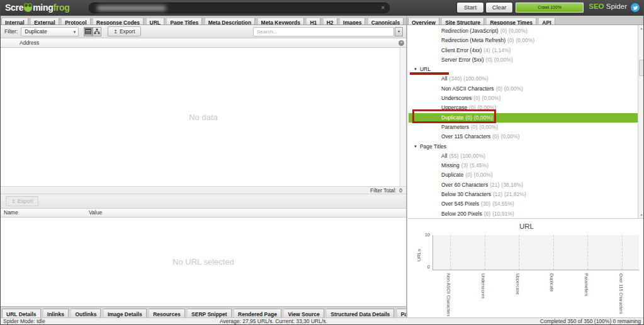 The width and height of the screenshot is (644, 325). What do you see at coordinates (523, 166) in the screenshot?
I see `overview-row: Missing(3)(5,45%)` at bounding box center [523, 166].